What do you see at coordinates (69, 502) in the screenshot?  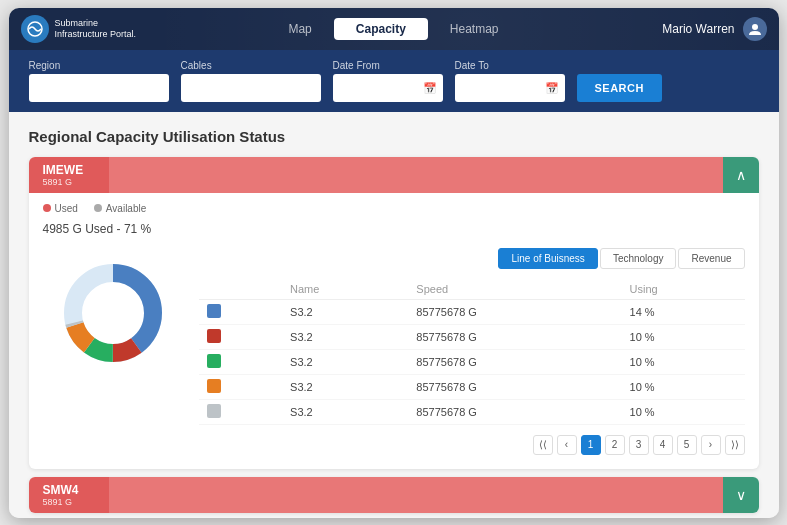 I see `accordion-sub-smw4: 5891 G` at bounding box center [69, 502].